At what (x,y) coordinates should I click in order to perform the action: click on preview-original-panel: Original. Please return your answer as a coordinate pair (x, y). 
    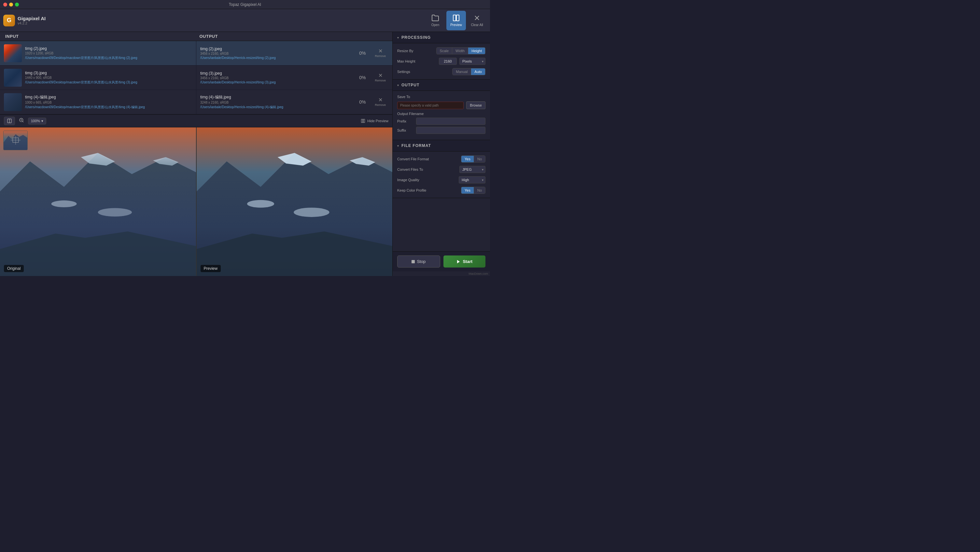
    Looking at the image, I should click on (98, 202).